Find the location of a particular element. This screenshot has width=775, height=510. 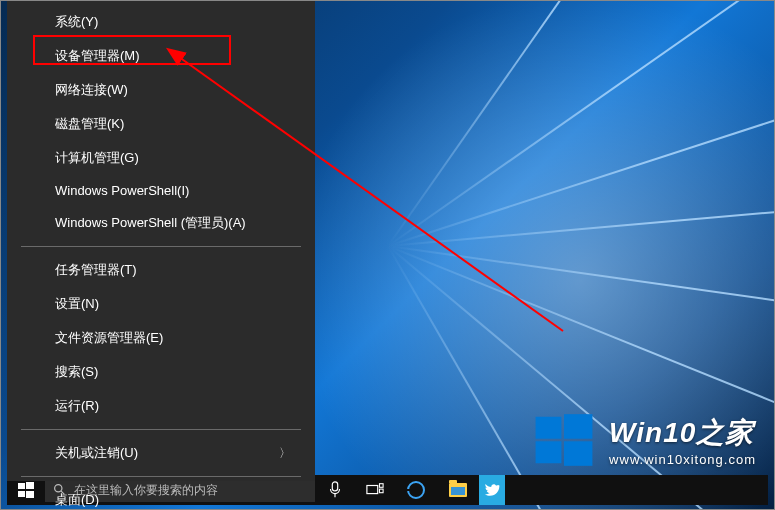

task-view-button is located at coordinates (375, 490).